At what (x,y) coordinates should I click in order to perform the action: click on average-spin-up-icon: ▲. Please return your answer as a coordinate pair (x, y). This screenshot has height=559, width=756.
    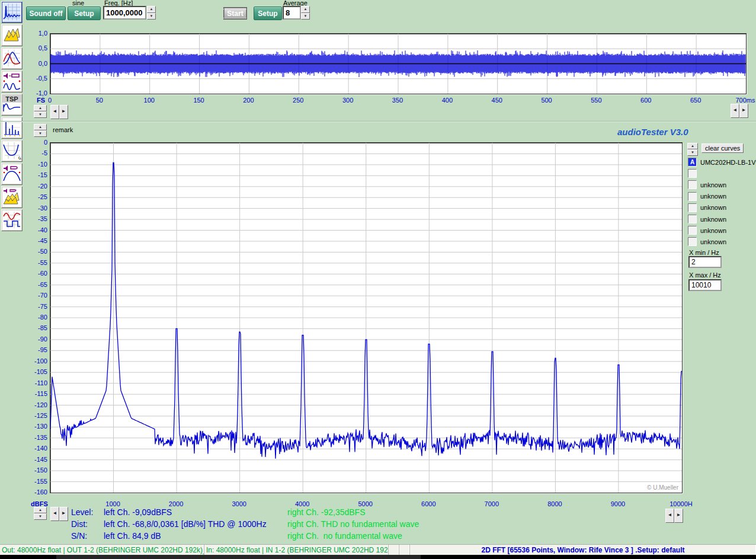
    Looking at the image, I should click on (306, 9).